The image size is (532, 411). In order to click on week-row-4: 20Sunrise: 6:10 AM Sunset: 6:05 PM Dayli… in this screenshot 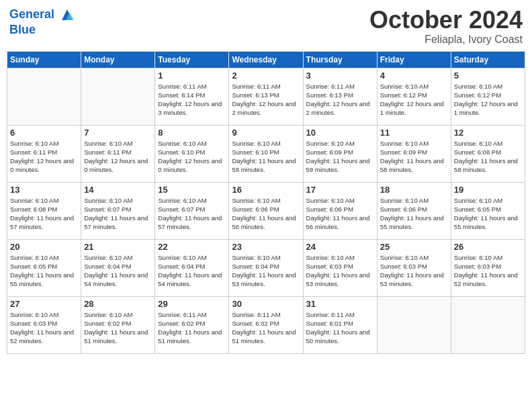, I will do `click(266, 267)`.